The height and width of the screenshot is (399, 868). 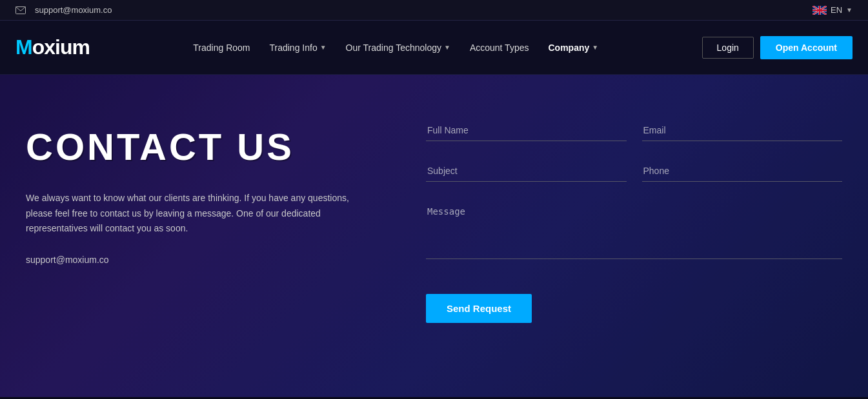 What do you see at coordinates (221, 48) in the screenshot?
I see `nav-trading-room-label: Trading Room` at bounding box center [221, 48].